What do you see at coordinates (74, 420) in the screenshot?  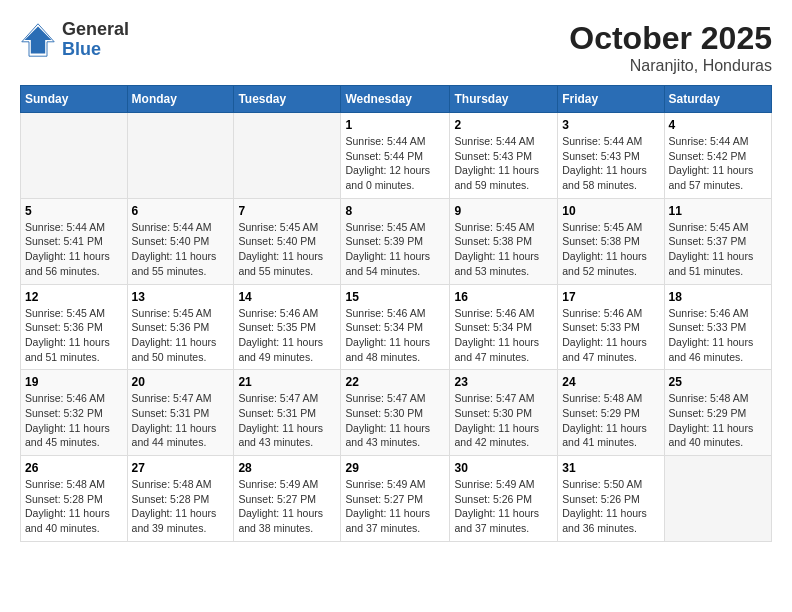 I see `day-info: Sunrise: 5:46 AMSunset: 5:32 PMDaylight:…` at bounding box center [74, 420].